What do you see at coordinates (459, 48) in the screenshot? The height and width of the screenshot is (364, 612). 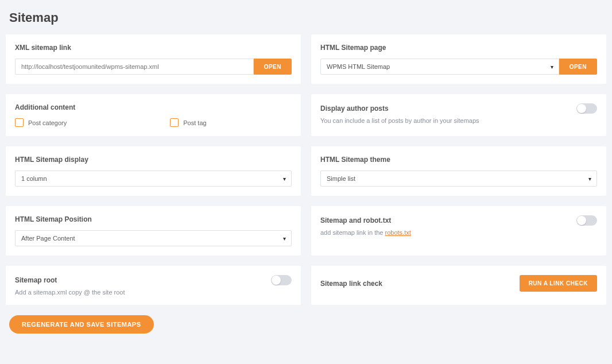 I see `card-title: HTML Sitemap page` at bounding box center [459, 48].